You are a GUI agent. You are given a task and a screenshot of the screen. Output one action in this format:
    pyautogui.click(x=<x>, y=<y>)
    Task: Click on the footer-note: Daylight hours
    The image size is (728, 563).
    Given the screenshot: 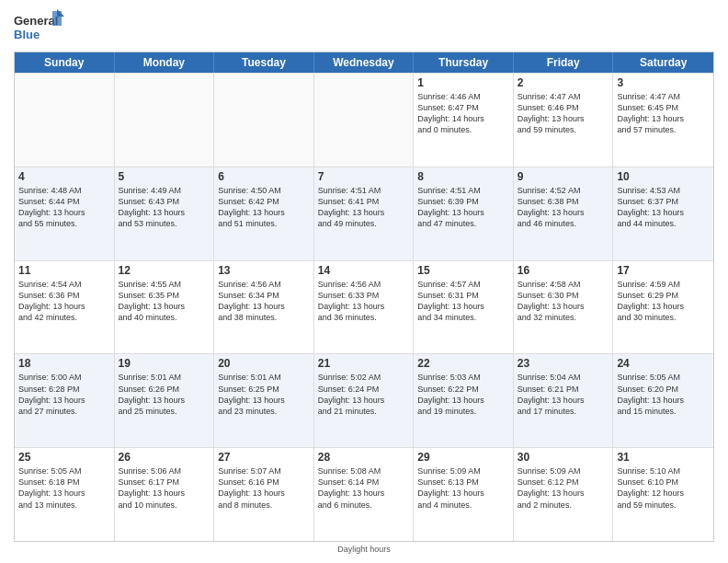 What is the action you would take?
    pyautogui.click(x=364, y=549)
    